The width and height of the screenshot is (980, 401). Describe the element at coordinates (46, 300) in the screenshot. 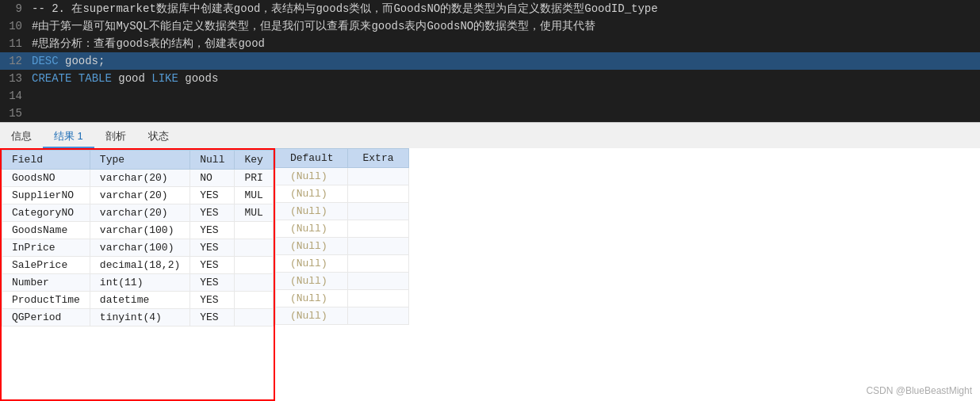

I see `table-cell: ProductTime` at that location.